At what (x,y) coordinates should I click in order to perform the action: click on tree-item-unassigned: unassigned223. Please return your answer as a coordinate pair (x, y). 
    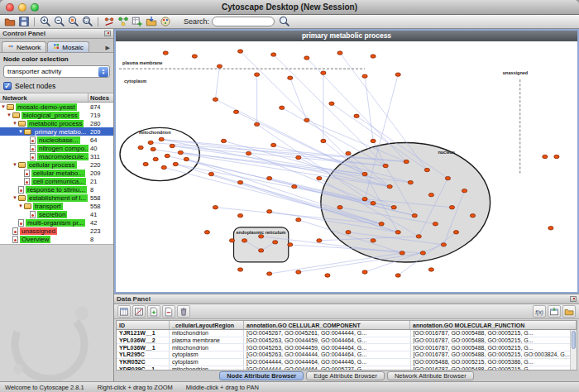
    Looking at the image, I should click on (56, 231).